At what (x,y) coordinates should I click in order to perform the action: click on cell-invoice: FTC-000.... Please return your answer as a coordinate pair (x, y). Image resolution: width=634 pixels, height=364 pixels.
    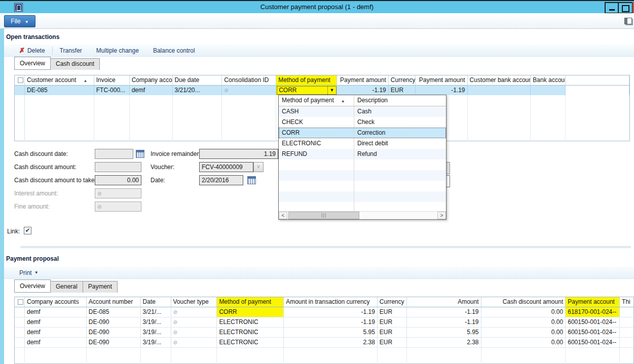
    Looking at the image, I should click on (112, 90).